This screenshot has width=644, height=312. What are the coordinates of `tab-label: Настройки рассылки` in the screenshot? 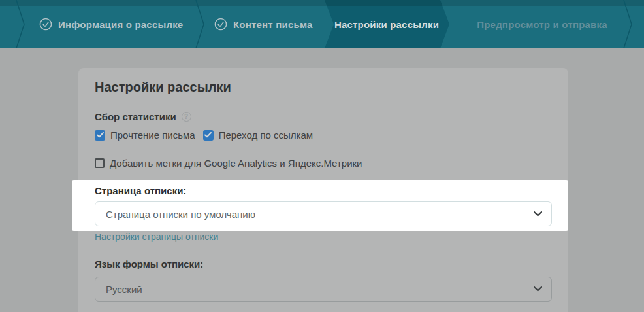 It's located at (387, 25).